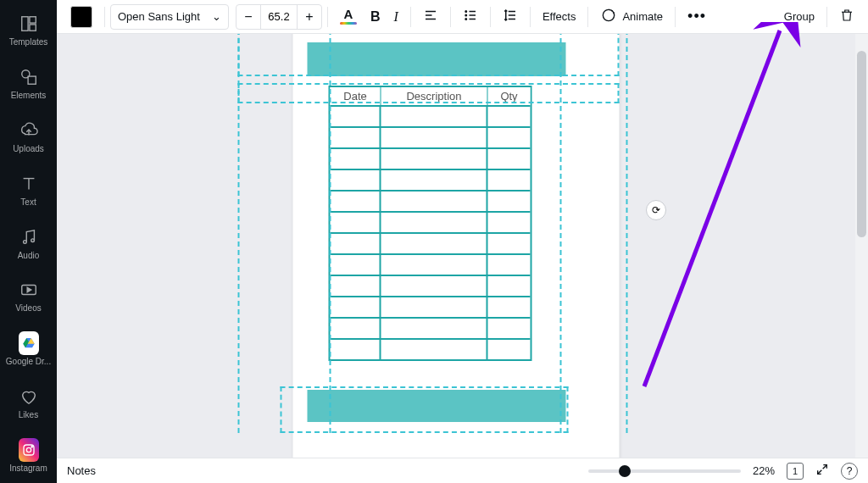 The width and height of the screenshot is (868, 483). I want to click on sidebar-item-audio: Audio, so click(29, 244).